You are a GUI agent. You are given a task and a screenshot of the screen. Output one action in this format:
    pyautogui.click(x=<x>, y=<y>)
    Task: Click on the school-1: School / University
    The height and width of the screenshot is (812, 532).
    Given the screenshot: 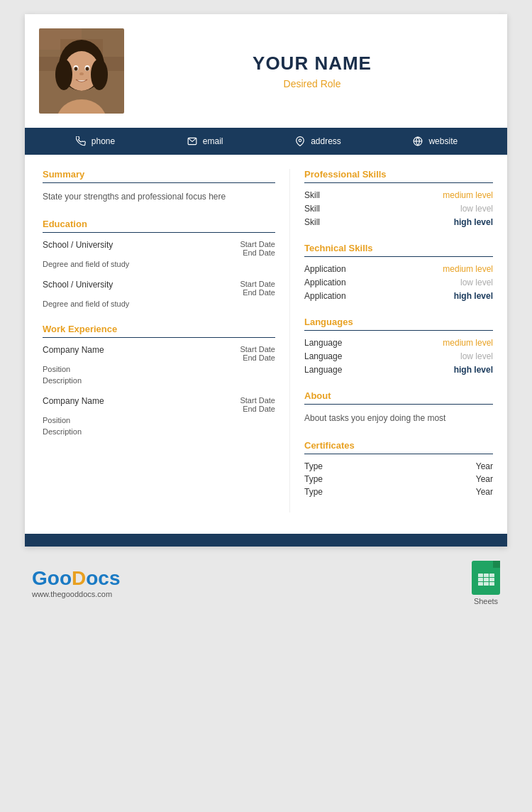 What is the action you would take?
    pyautogui.click(x=78, y=245)
    